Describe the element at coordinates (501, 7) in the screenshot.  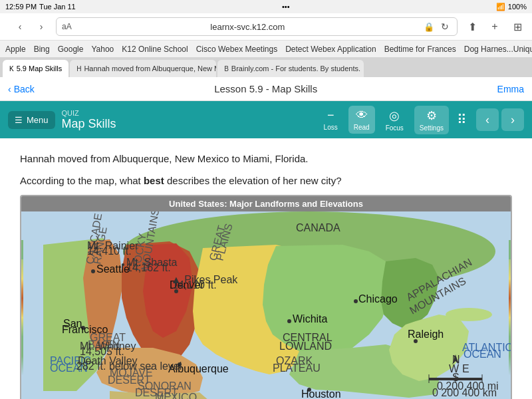
I see `wifi-icon: 📶` at that location.